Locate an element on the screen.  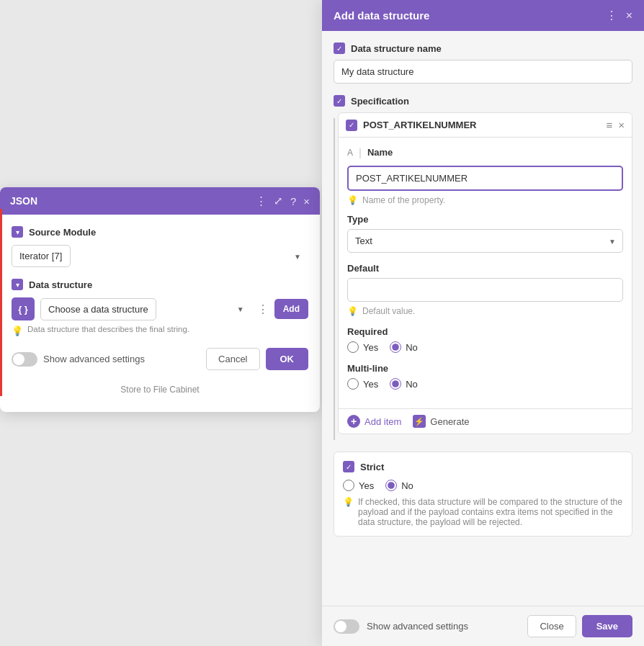
hint-text-default: Default value. is located at coordinates (389, 311).